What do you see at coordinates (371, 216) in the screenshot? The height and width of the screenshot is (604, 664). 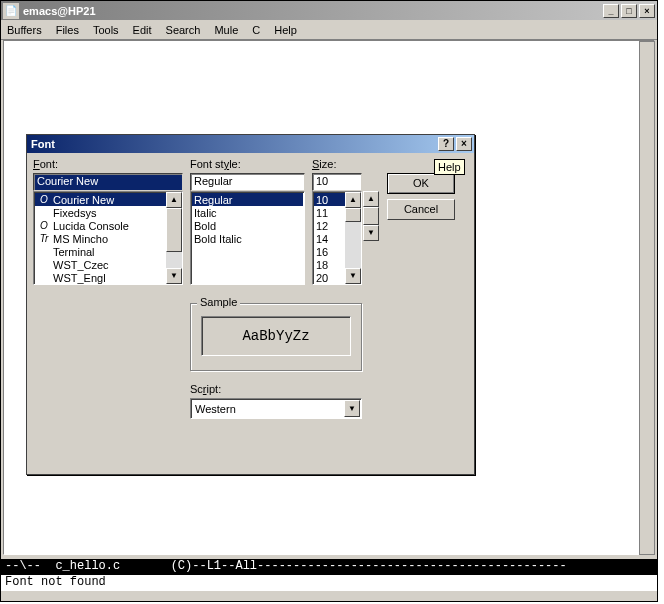 I see `size-outer-scroll: ▲ ▼` at bounding box center [371, 216].